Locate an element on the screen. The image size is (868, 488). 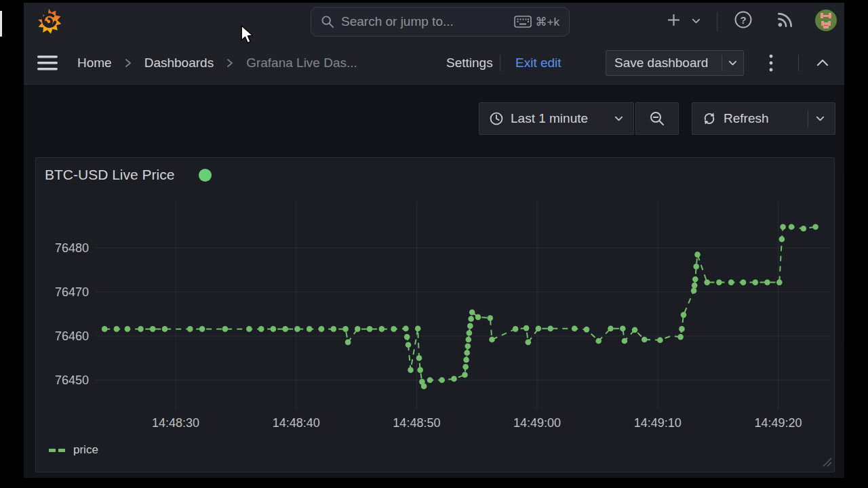
breadcrumb-dashboards: Dashboards is located at coordinates (179, 63).